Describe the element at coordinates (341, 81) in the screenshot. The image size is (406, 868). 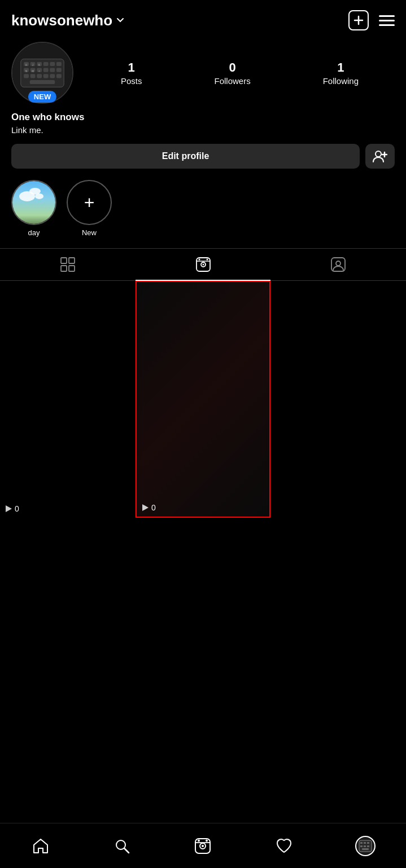
I see `following-label: Following` at that location.